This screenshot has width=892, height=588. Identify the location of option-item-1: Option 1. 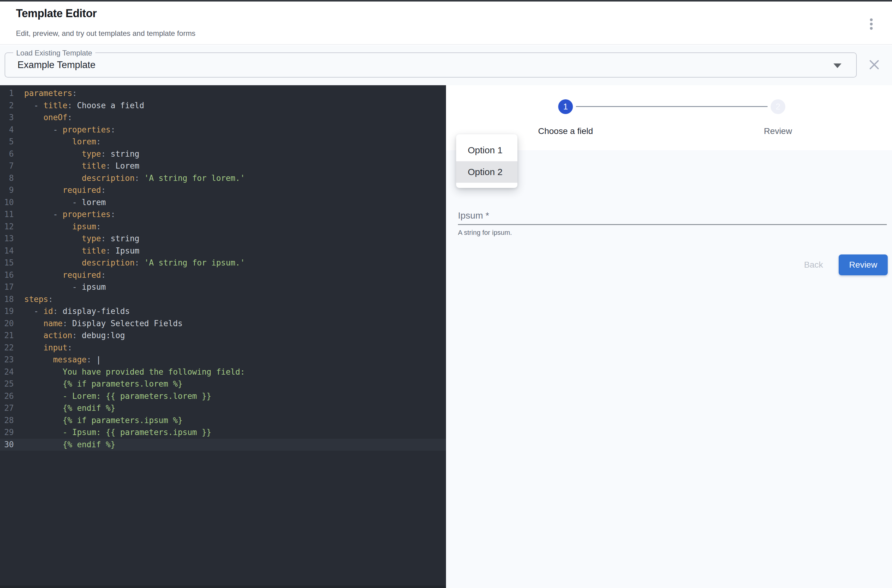
(487, 150).